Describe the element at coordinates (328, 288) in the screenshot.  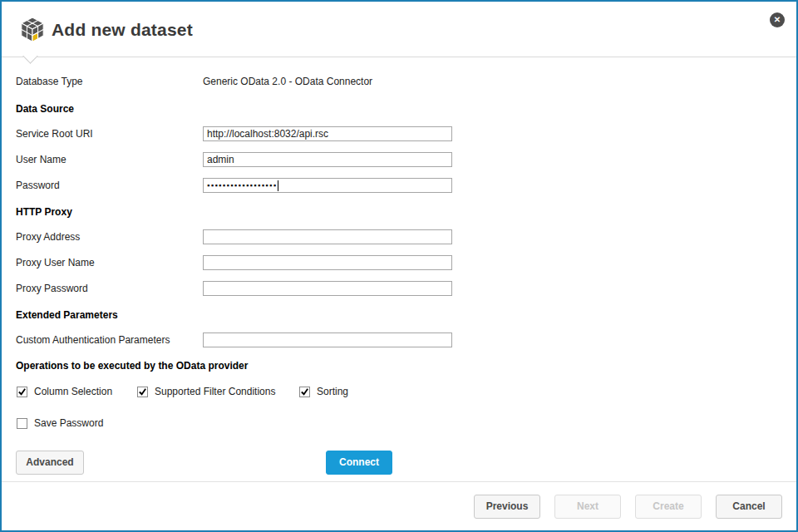
I see `proxy-password-input` at that location.